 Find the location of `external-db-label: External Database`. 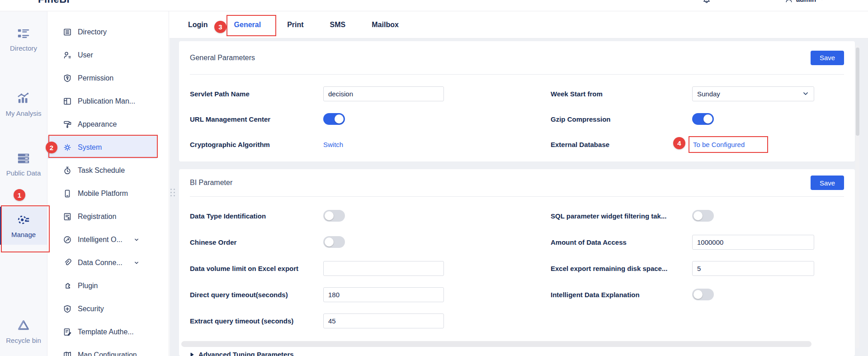

external-db-label: External Database is located at coordinates (621, 145).